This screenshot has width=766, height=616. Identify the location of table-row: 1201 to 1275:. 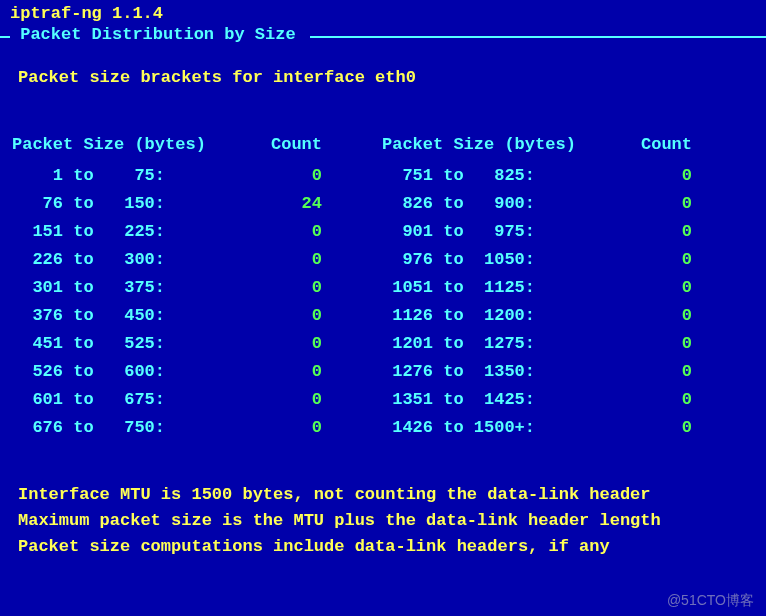
(497, 344).